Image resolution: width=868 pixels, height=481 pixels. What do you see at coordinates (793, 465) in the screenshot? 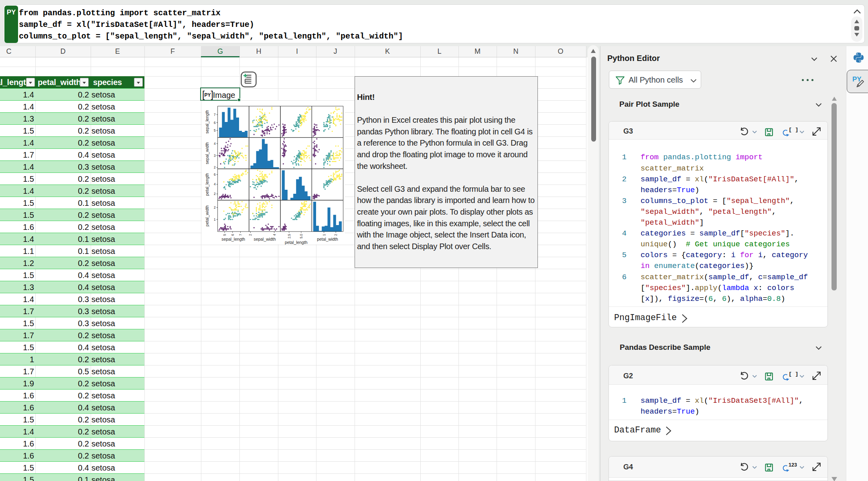
I see `svg-text: 123` at bounding box center [793, 465].